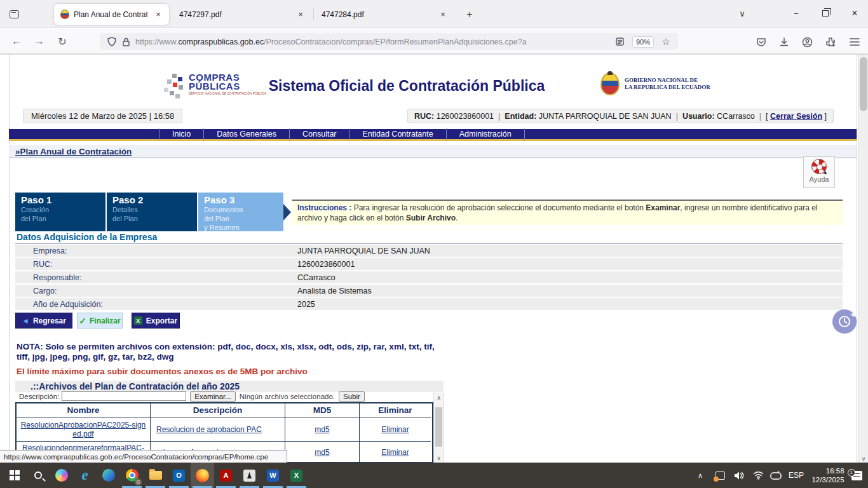 This screenshot has width=868, height=488. I want to click on lock-icon, so click(126, 42).